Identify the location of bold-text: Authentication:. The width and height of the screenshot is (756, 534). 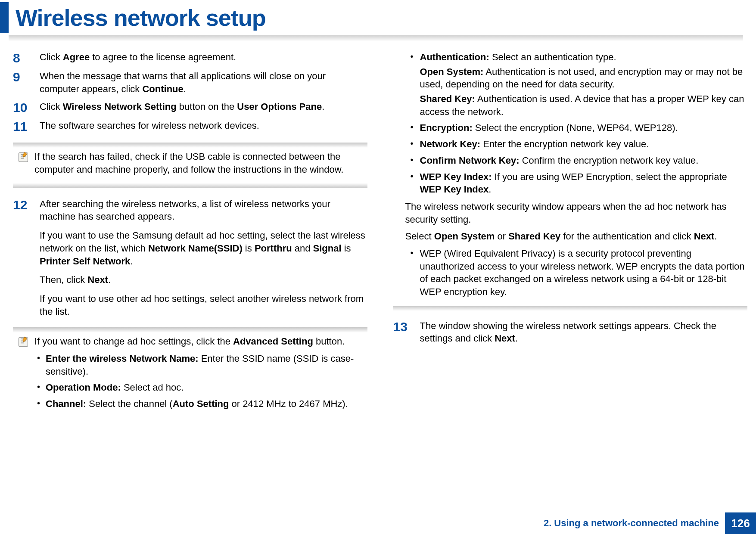
(455, 57).